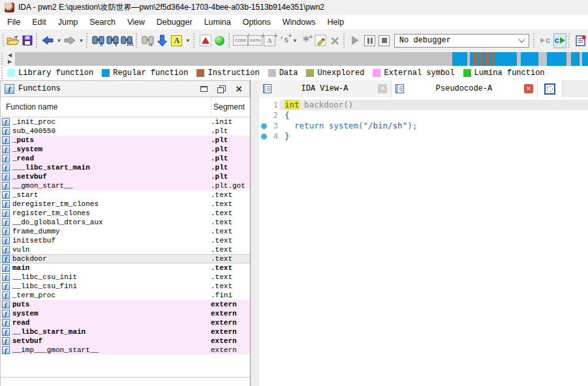 This screenshot has width=588, height=386. Describe the element at coordinates (125, 350) in the screenshot. I see `function-row: f__imp___gmon_start__extern` at that location.